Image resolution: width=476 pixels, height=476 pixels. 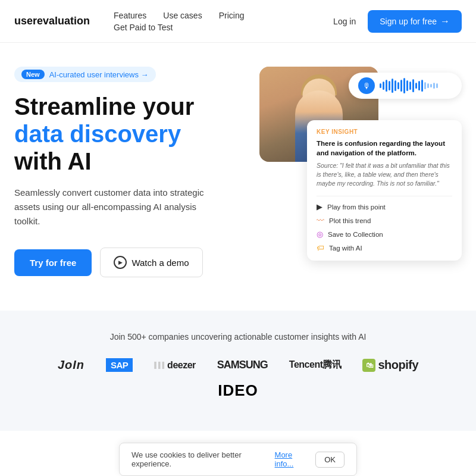 I want to click on logos-row-1: JoIn SAP ▌▌▌deezer SAMSUNG Tencent腾讯 🛍sh…, so click(x=238, y=365).